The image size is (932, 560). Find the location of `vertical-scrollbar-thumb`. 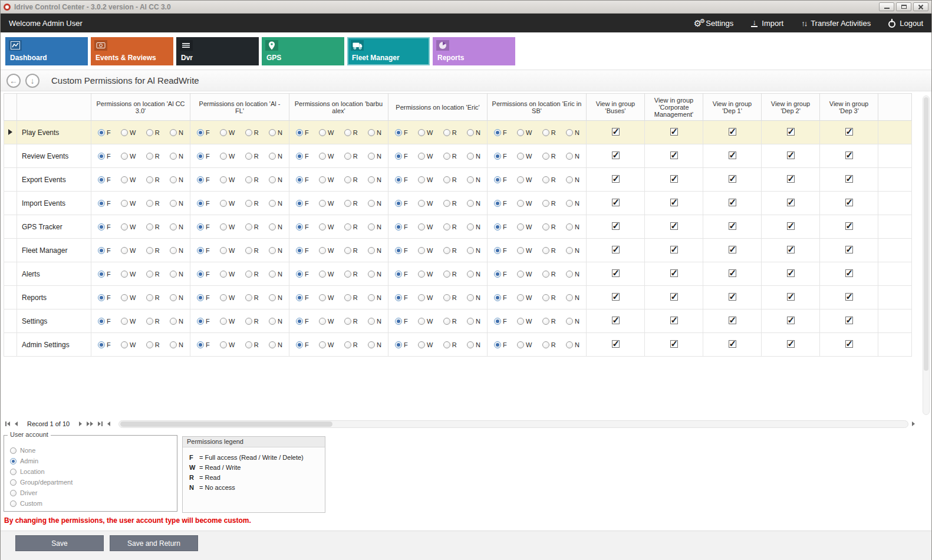

vertical-scrollbar-thumb is located at coordinates (926, 234).